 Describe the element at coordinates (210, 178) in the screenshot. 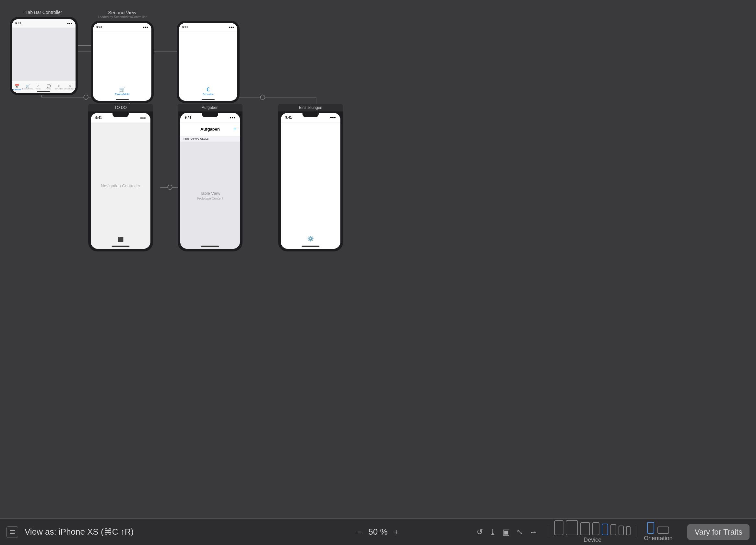

I see `aufgaben-scene: Aufgaben 9:41 ●●● Aufgaben + Prototype C…` at that location.